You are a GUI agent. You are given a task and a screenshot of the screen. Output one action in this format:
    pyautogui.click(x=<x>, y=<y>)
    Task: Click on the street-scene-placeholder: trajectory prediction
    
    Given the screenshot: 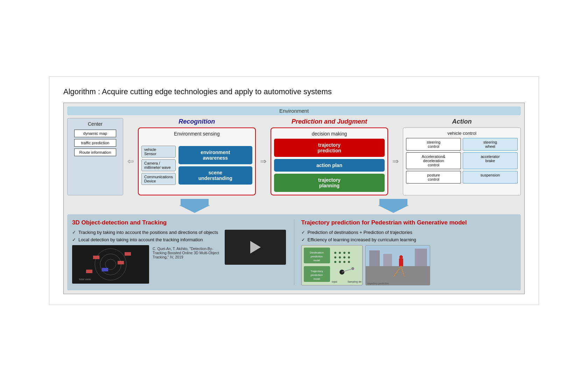 What is the action you would take?
    pyautogui.click(x=398, y=265)
    